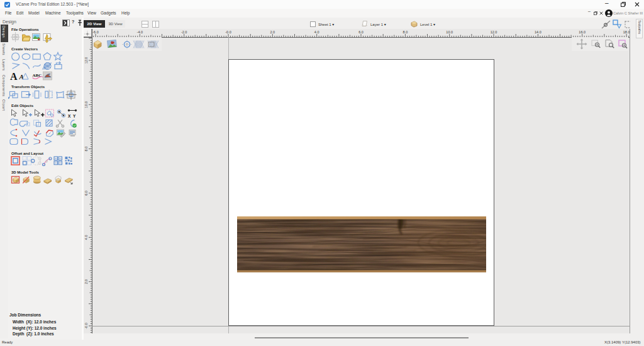 This screenshot has width=644, height=346. What do you see at coordinates (74, 116) in the screenshot?
I see `svg-text: Y` at bounding box center [74, 116].